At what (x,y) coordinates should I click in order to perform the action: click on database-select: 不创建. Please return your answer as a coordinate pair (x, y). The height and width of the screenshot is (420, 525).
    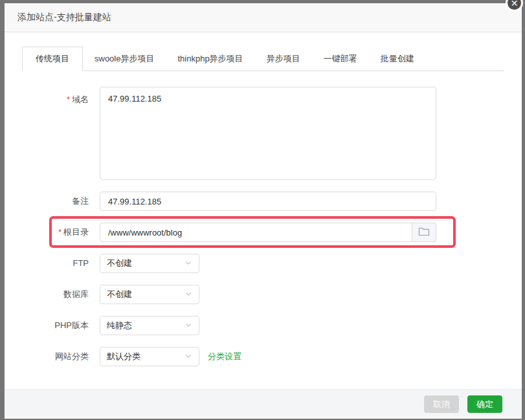
    Looking at the image, I should click on (150, 294).